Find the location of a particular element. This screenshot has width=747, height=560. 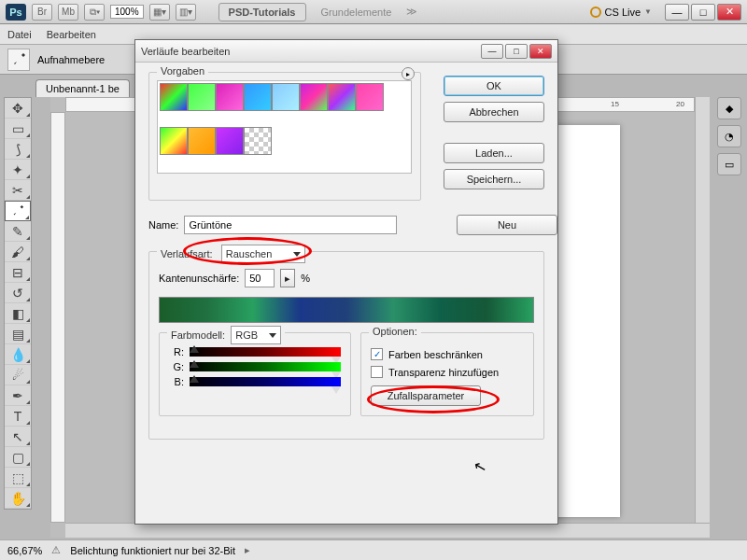

dialog-minimize-button: — is located at coordinates (492, 51).